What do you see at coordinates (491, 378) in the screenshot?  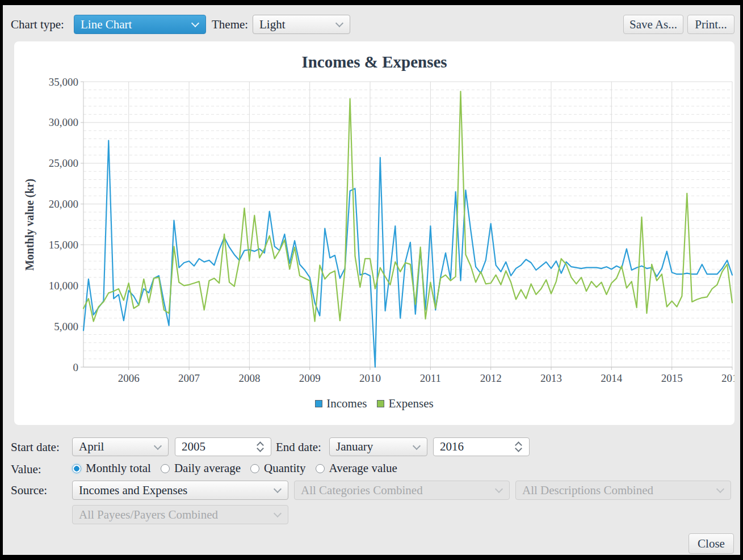 I see `svg-text: 2012` at bounding box center [491, 378].